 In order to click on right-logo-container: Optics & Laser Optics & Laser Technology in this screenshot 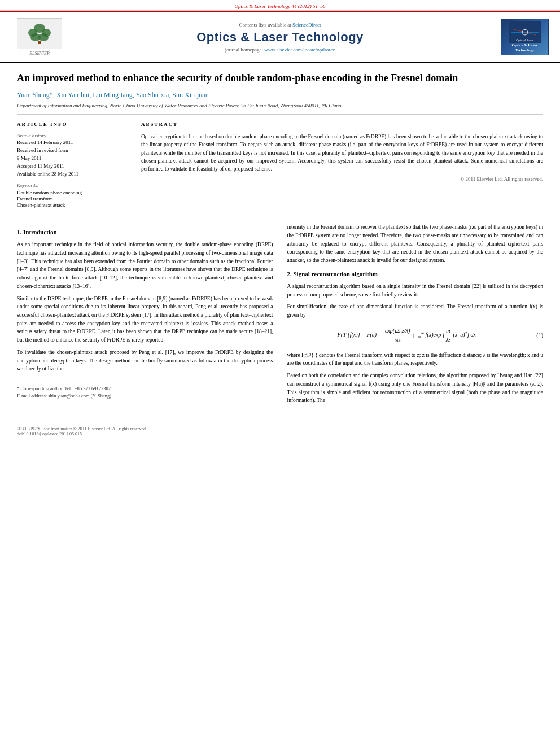, I will do `click(520, 37)`.